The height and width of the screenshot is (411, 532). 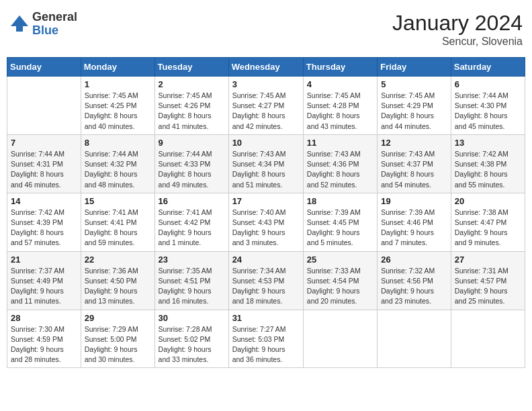 What do you see at coordinates (192, 318) in the screenshot?
I see `day-number: 30` at bounding box center [192, 318].